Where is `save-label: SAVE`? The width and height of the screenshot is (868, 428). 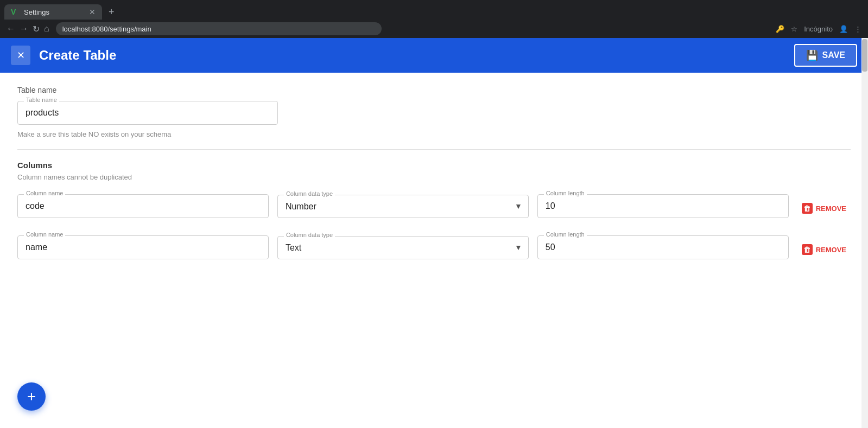
save-label: SAVE is located at coordinates (834, 55).